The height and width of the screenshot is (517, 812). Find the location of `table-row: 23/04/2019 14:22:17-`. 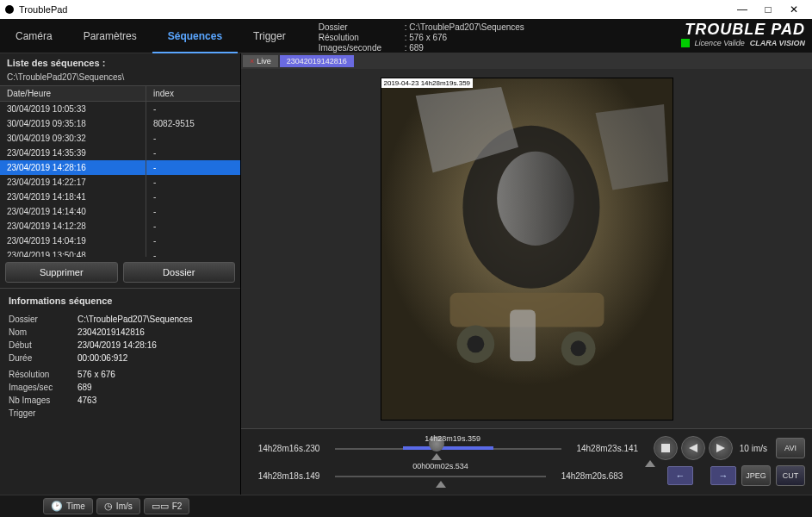

table-row: 23/04/2019 14:22:17- is located at coordinates (121, 183).